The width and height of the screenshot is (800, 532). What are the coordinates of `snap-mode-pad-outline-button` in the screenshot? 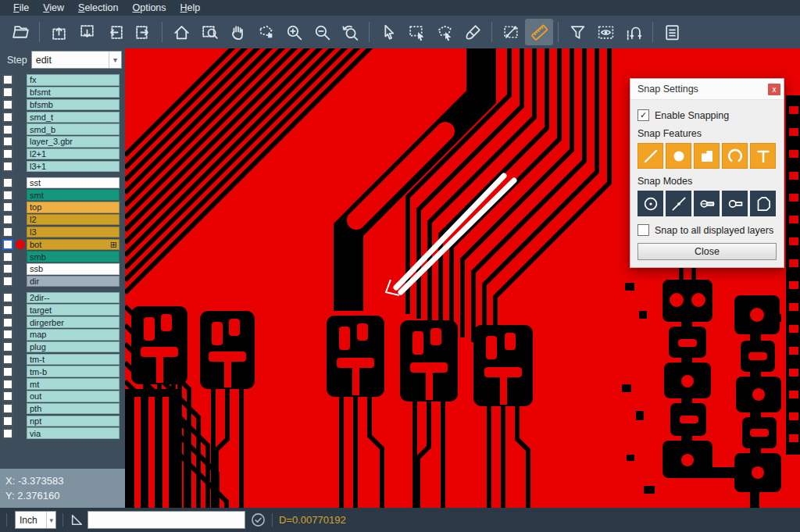 It's located at (734, 203).